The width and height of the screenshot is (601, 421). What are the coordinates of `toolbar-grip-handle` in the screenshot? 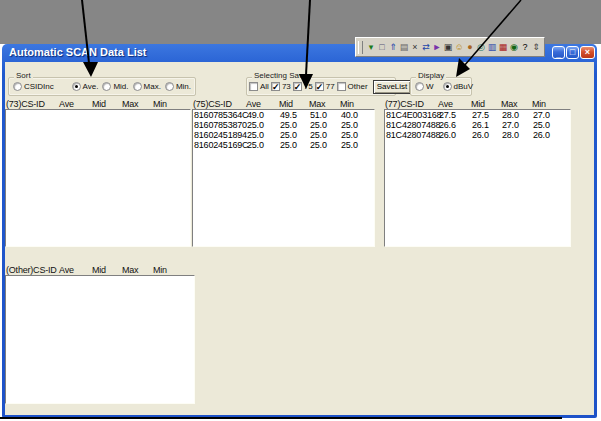 It's located at (360, 48).